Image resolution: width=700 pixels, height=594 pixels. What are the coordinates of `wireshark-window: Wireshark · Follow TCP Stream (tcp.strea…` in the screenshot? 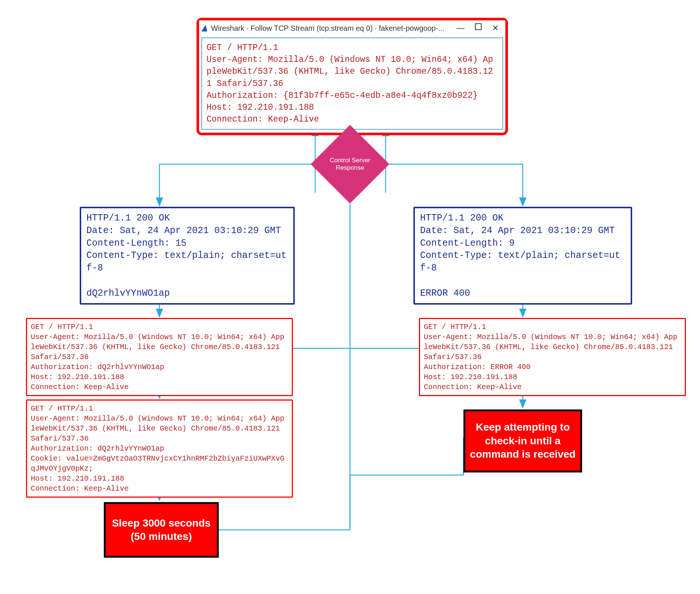 It's located at (352, 76).